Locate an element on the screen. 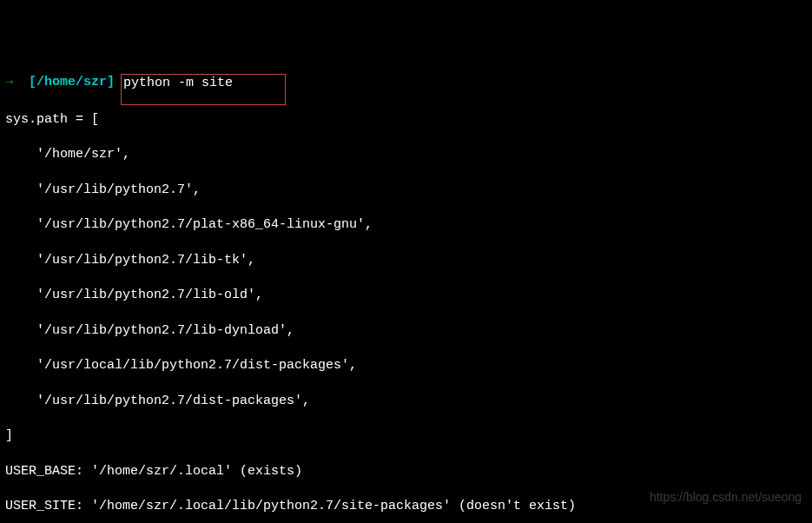 The height and width of the screenshot is (523, 812). output-line: USER_BASE: '/home/szr/.local' (exists) is located at coordinates (406, 472).